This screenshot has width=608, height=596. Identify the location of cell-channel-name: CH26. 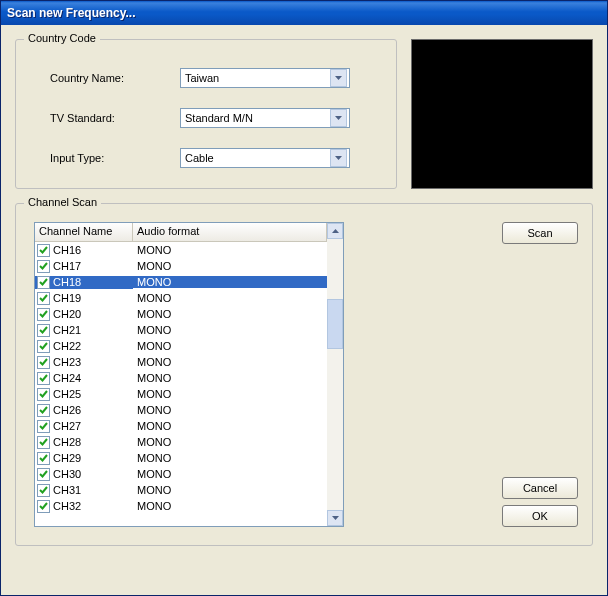
(84, 410).